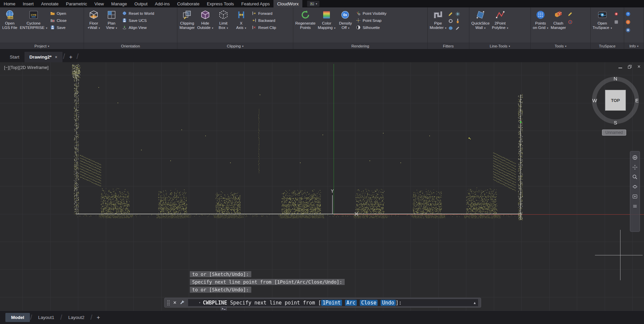  Describe the element at coordinates (635, 177) in the screenshot. I see `nav-zoom-icon` at that location.